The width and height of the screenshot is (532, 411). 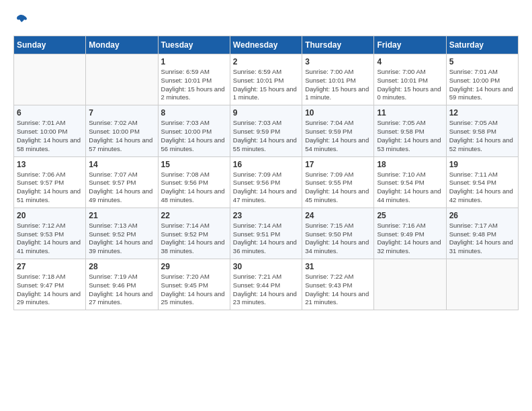 I want to click on day-number: 1, so click(x=194, y=62).